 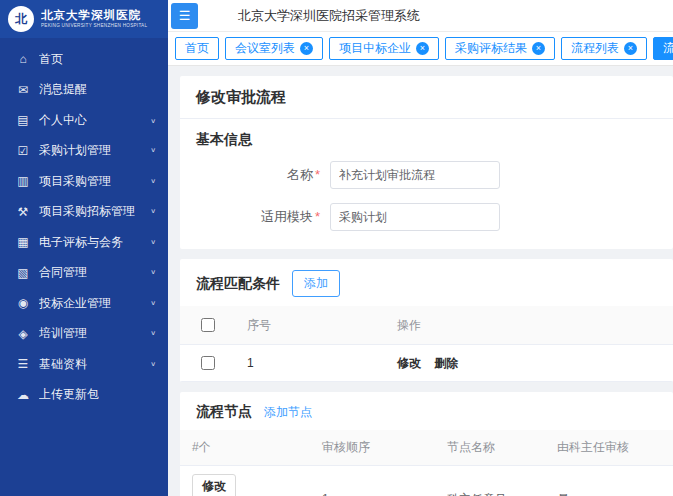 I want to click on row-select-cell, so click(x=208, y=364).